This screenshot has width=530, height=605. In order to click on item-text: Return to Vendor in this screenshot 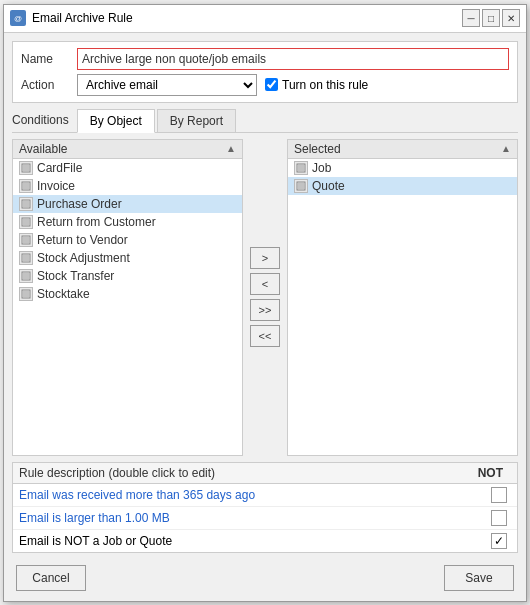, I will do `click(82, 240)`.